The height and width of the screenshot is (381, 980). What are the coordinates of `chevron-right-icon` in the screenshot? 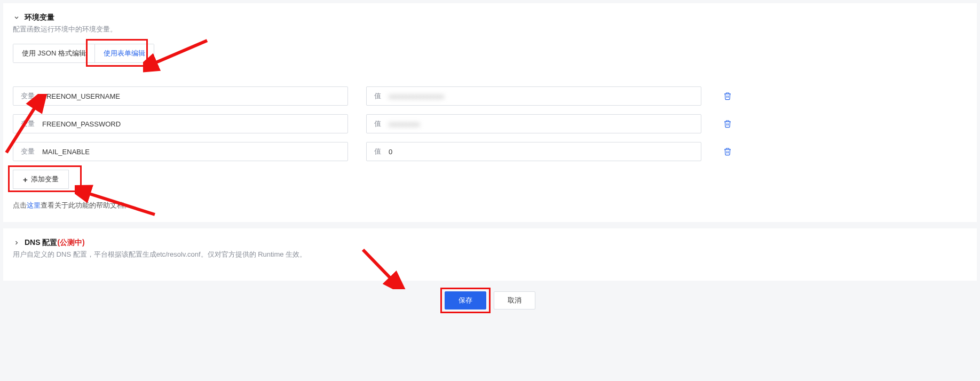 It's located at (17, 243).